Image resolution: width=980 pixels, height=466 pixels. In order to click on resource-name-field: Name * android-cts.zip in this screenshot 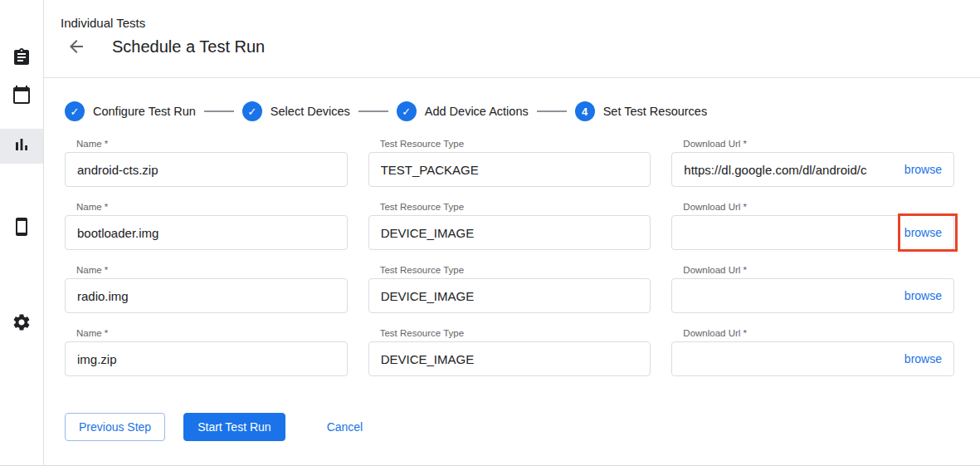, I will do `click(206, 163)`.